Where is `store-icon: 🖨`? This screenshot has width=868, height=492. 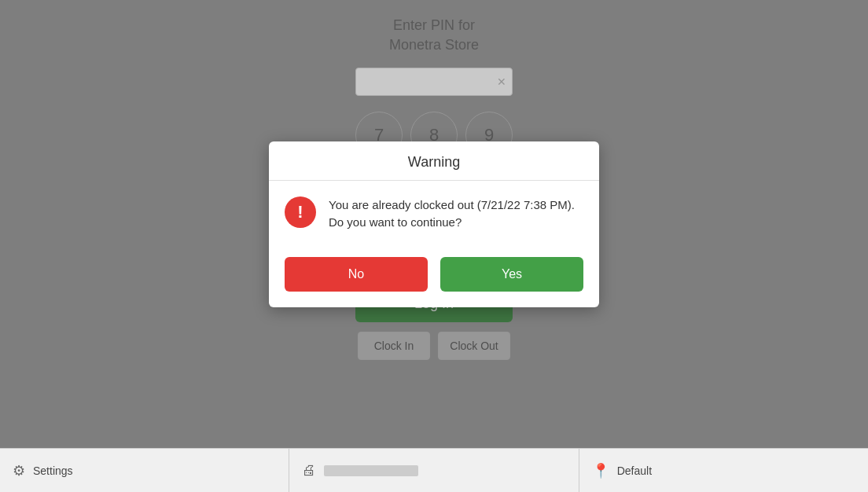 store-icon: 🖨 is located at coordinates (309, 470).